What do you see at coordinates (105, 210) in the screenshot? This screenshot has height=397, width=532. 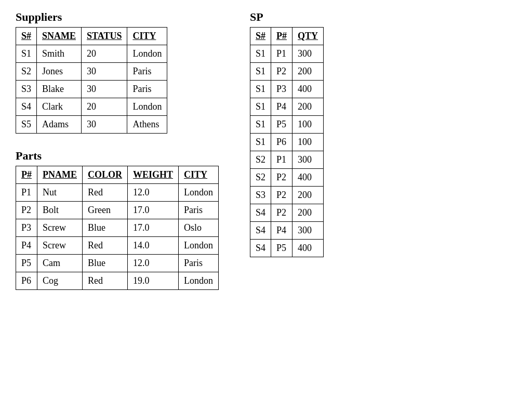 I see `table-cell: Green` at bounding box center [105, 210].